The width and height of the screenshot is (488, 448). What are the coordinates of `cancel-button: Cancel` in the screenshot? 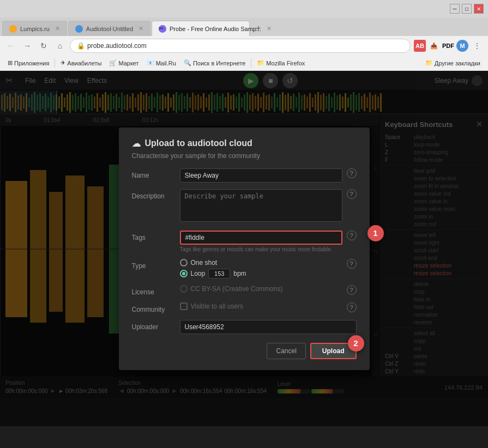 It's located at (286, 351).